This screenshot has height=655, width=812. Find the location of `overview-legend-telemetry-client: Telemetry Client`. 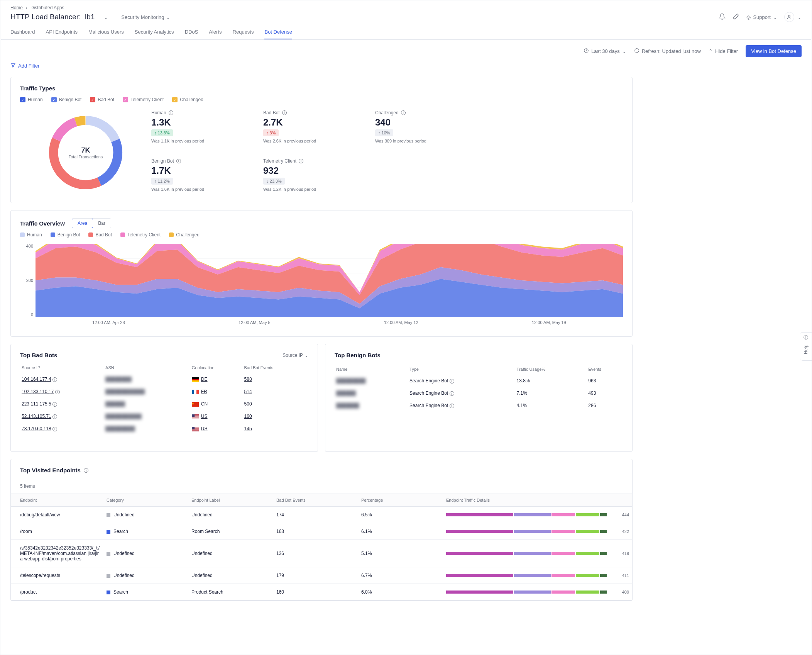

overview-legend-telemetry-client: Telemetry Client is located at coordinates (140, 235).